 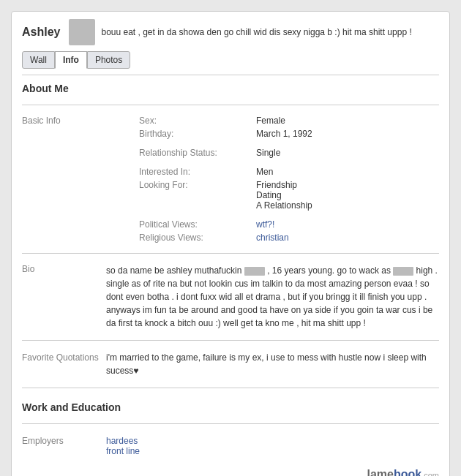 I want to click on quotes-label: Favorite Quotations, so click(x=64, y=364).